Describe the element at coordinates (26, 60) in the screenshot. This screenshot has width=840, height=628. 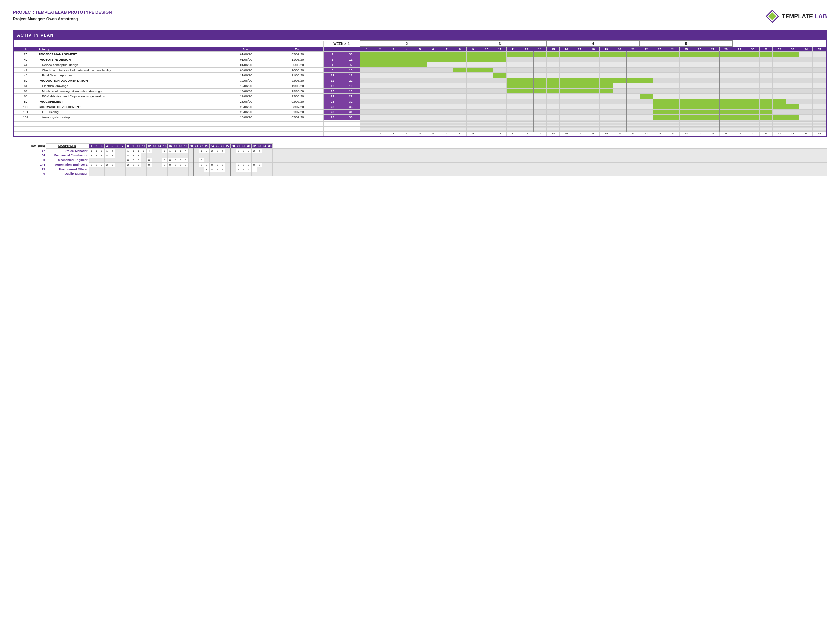
I see `activity-id: 40` at that location.